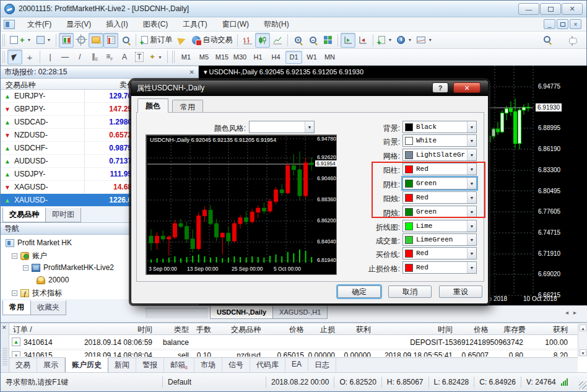 This screenshot has height=392, width=587. I want to click on chart-restore-button, so click(562, 24).